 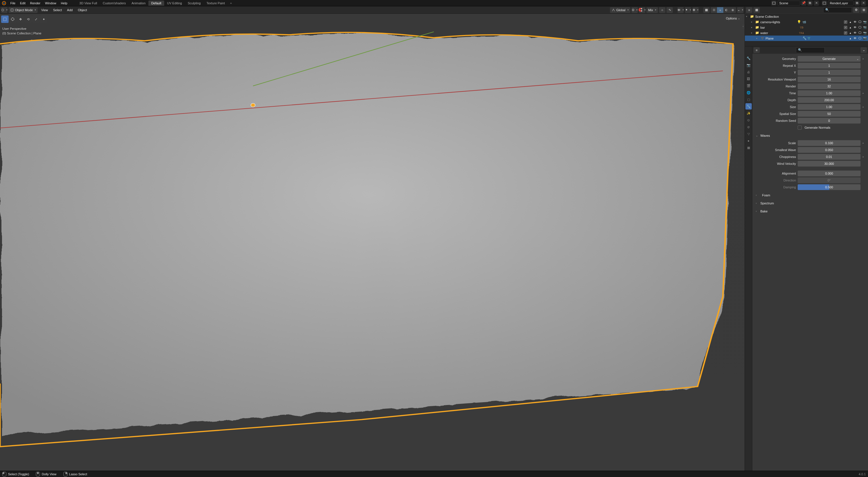 What do you see at coordinates (829, 66) in the screenshot?
I see `repeat-x-field: 1` at bounding box center [829, 66].